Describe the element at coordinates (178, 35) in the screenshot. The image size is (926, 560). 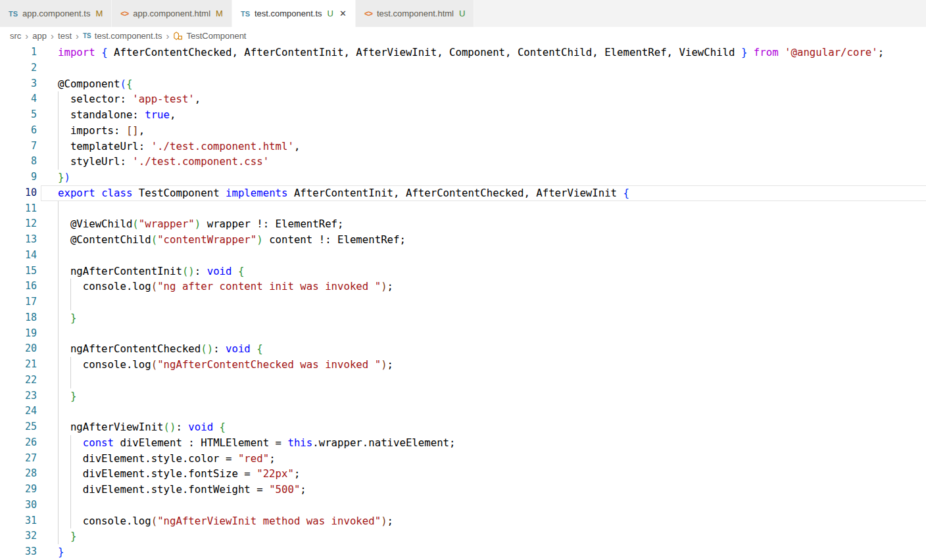
I see `class-symbol-icon` at that location.